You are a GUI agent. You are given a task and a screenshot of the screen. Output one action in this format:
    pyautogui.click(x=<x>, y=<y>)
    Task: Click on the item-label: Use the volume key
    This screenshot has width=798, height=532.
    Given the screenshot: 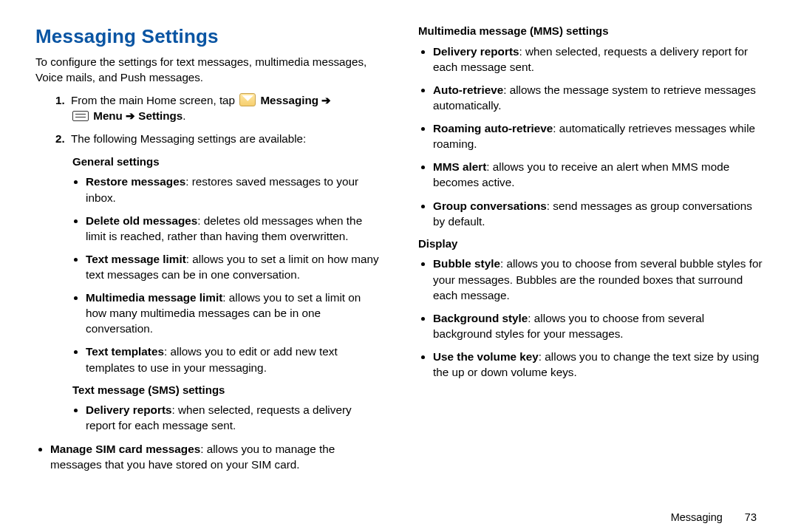 What is the action you would take?
    pyautogui.click(x=486, y=356)
    